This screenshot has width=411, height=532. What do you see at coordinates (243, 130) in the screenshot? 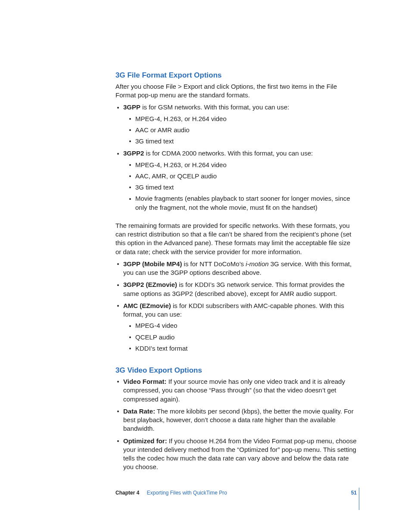
I see `sublist-3gpp: MPEG-4, H.263, or H.264 video AAC or AMR…` at bounding box center [243, 130].